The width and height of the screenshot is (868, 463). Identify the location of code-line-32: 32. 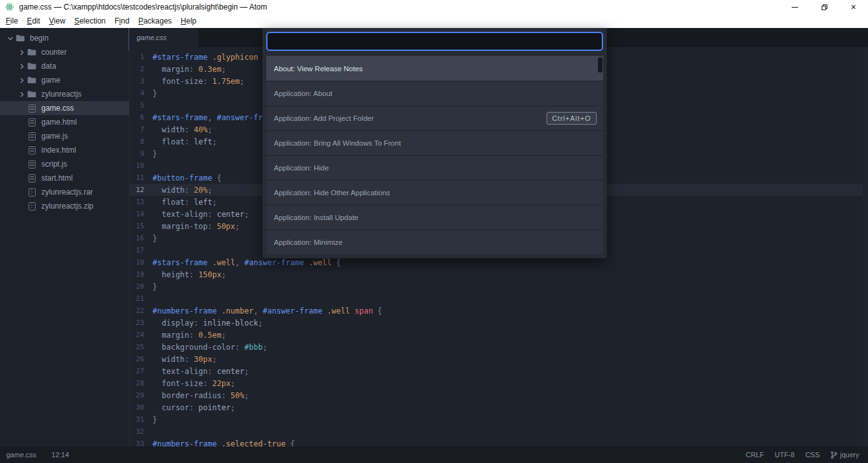
(499, 431).